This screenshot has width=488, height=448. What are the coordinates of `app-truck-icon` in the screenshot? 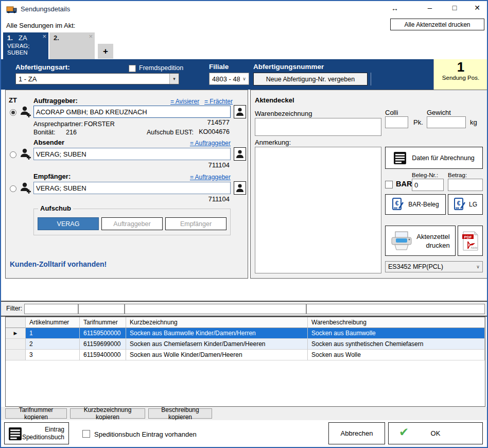 It's located at (12, 9).